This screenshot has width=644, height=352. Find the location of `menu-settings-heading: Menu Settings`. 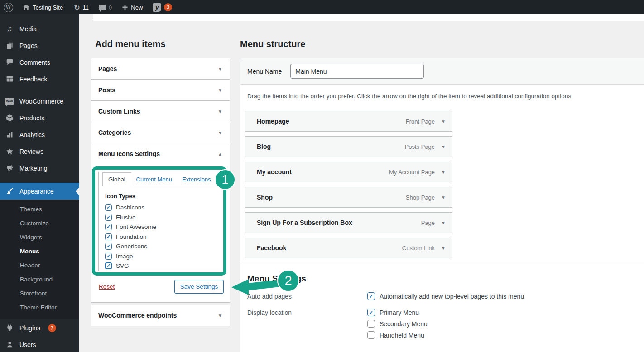

menu-settings-heading: Menu Settings is located at coordinates (446, 279).